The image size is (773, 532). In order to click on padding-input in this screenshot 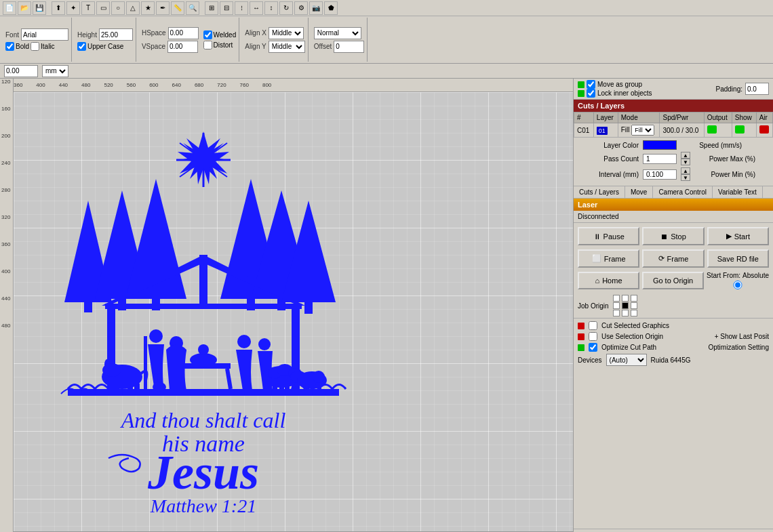, I will do `click(757, 89)`.